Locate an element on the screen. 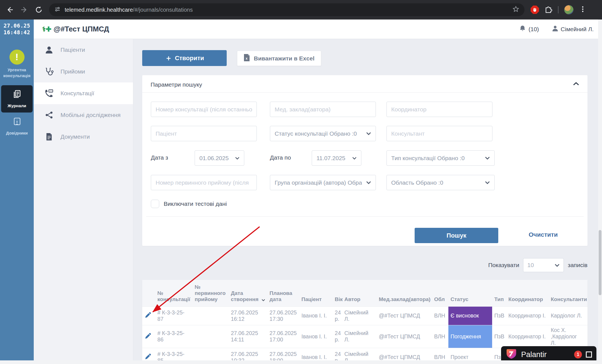  user-menu: Сімейний Л. is located at coordinates (573, 29).